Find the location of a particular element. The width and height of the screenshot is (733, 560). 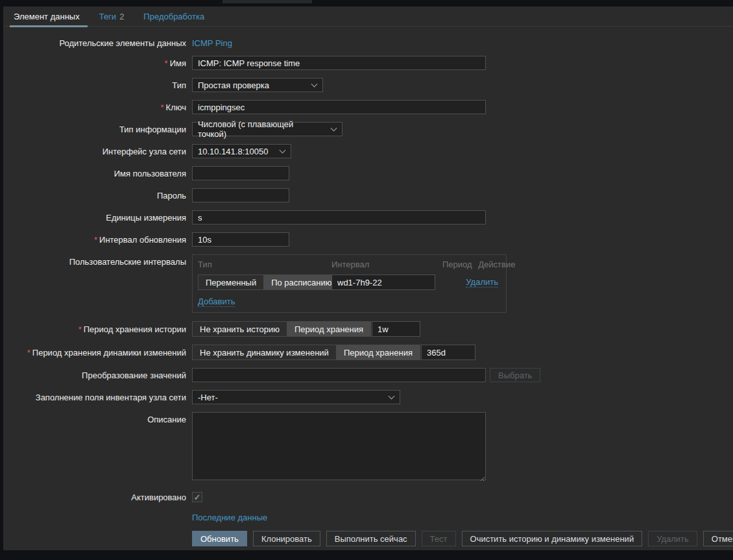

interface-select-value: 10.10.141.8:10050 is located at coordinates (233, 152).